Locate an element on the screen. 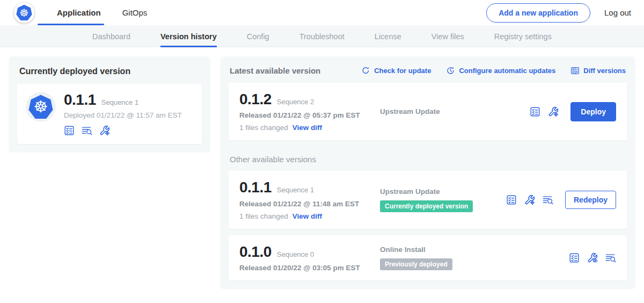  version-number: 0.1.2 is located at coordinates (255, 99).